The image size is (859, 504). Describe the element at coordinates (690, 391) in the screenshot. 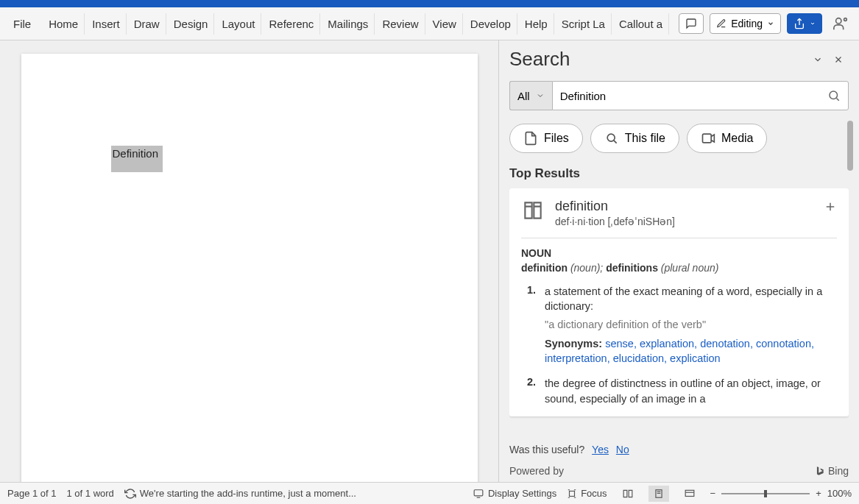

I see `def-text: the degree of distinctness in outline of…` at that location.